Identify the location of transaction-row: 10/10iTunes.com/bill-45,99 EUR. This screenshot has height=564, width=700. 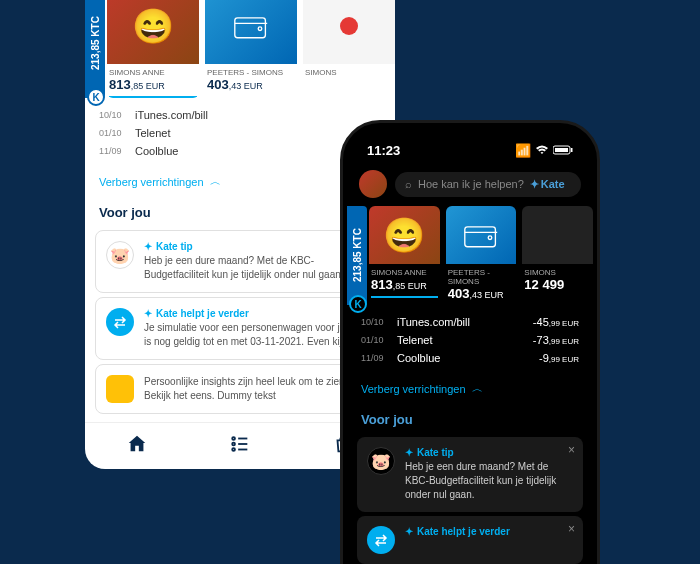
(470, 322).